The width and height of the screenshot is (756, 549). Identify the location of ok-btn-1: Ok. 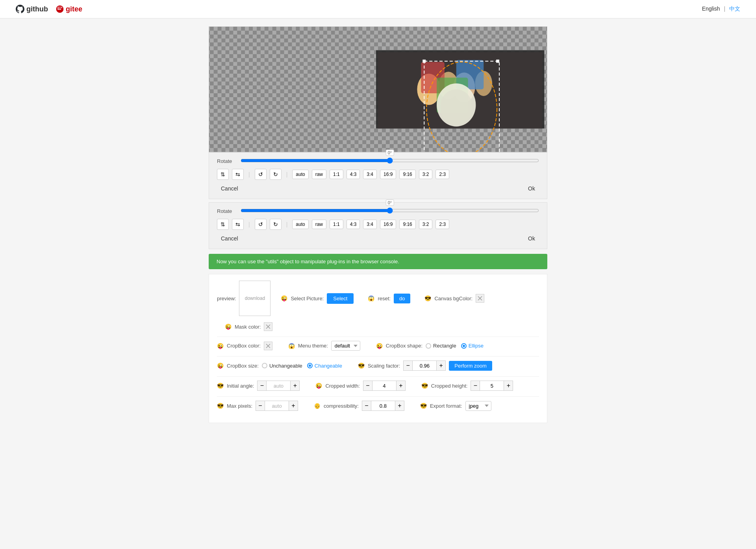
(532, 189).